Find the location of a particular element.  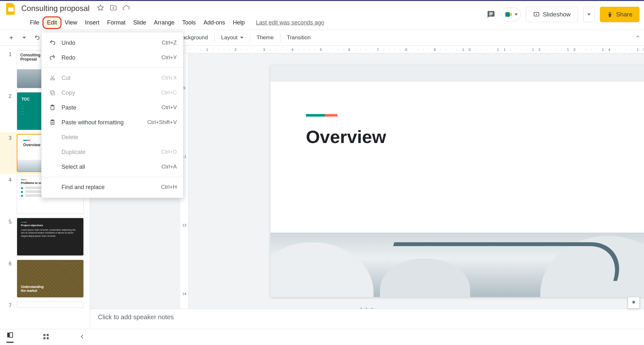

layout-button: Layout is located at coordinates (232, 38).